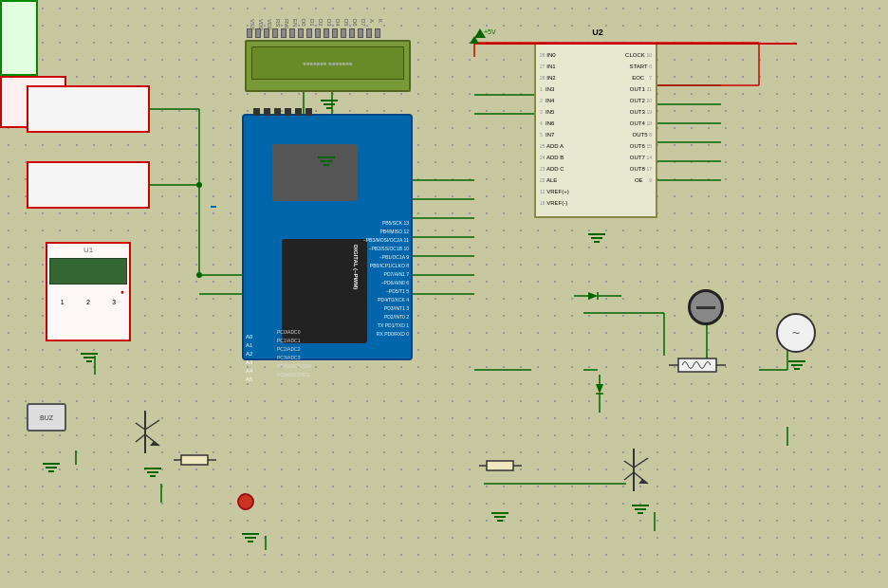 This screenshot has height=588, width=888. Describe the element at coordinates (326, 161) in the screenshot. I see `lcd-power-ground` at that location.